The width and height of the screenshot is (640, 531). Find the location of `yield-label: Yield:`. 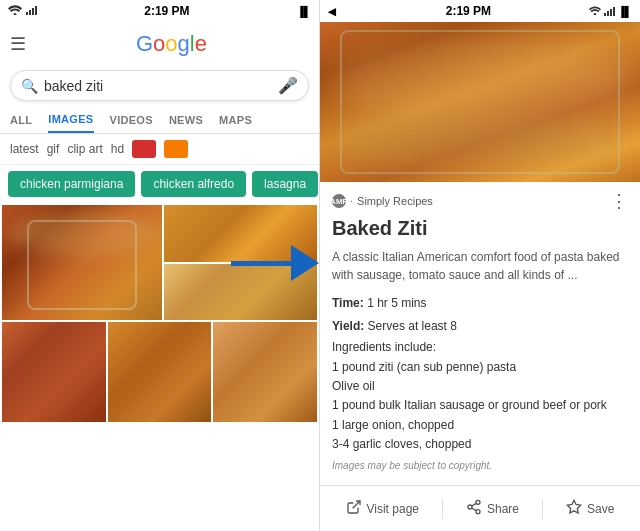

yield-label: Yield: is located at coordinates (348, 326).